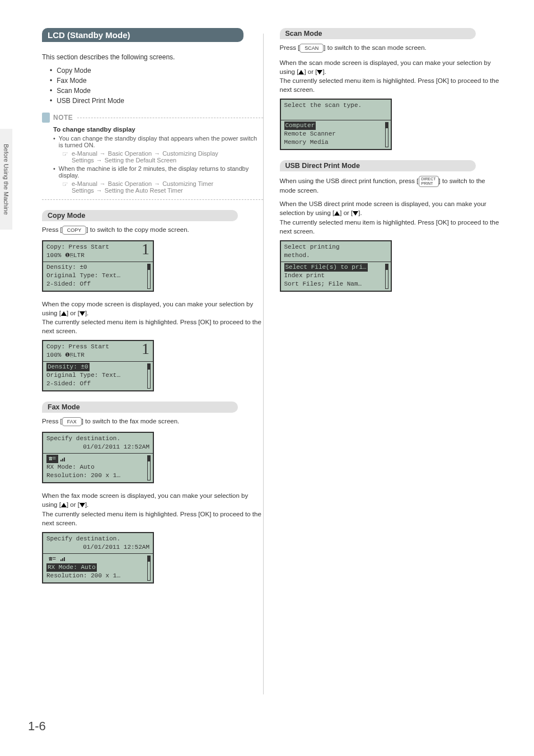  I want to click on lcd-line-hl: Select File(s) to pri…, so click(336, 268).